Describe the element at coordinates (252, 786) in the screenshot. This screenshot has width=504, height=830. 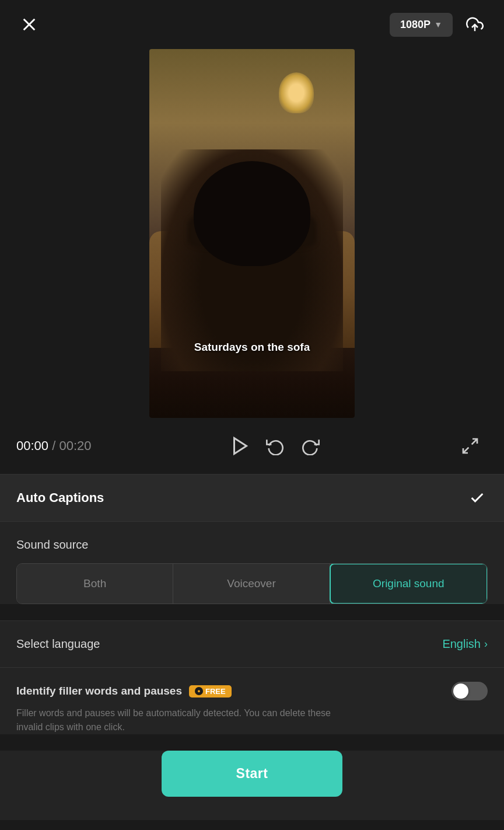
I see `start-btn-container: Start` at that location.